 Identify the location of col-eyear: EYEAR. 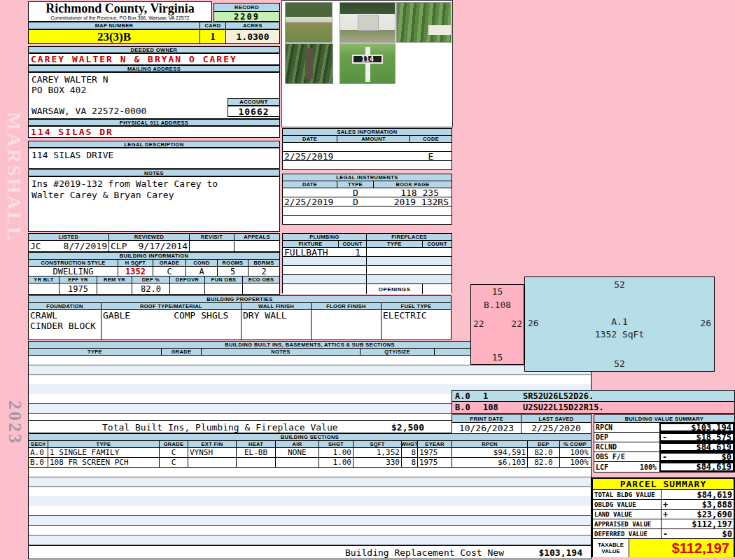
(435, 444).